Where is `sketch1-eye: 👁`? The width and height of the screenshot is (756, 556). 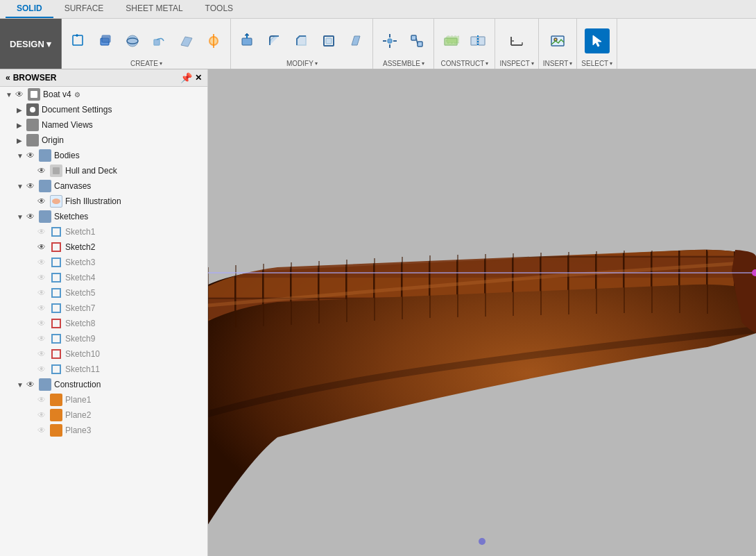
sketch1-eye: 👁 is located at coordinates (43, 232).